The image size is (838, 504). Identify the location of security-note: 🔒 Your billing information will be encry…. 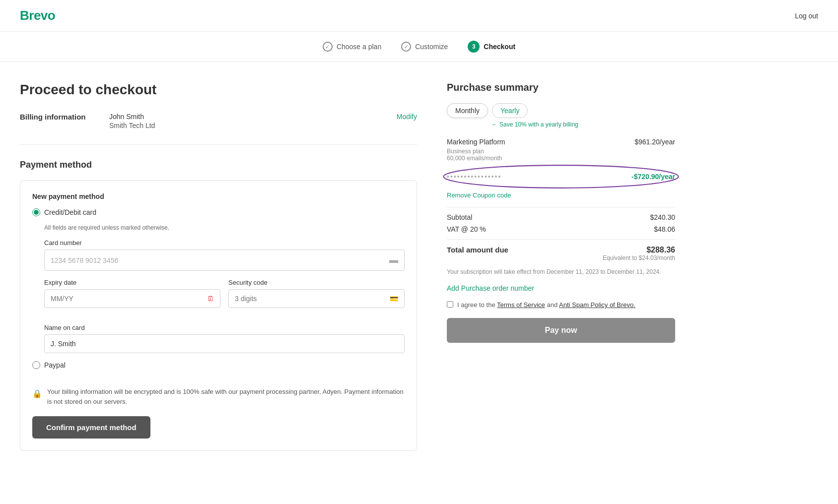
(218, 393).